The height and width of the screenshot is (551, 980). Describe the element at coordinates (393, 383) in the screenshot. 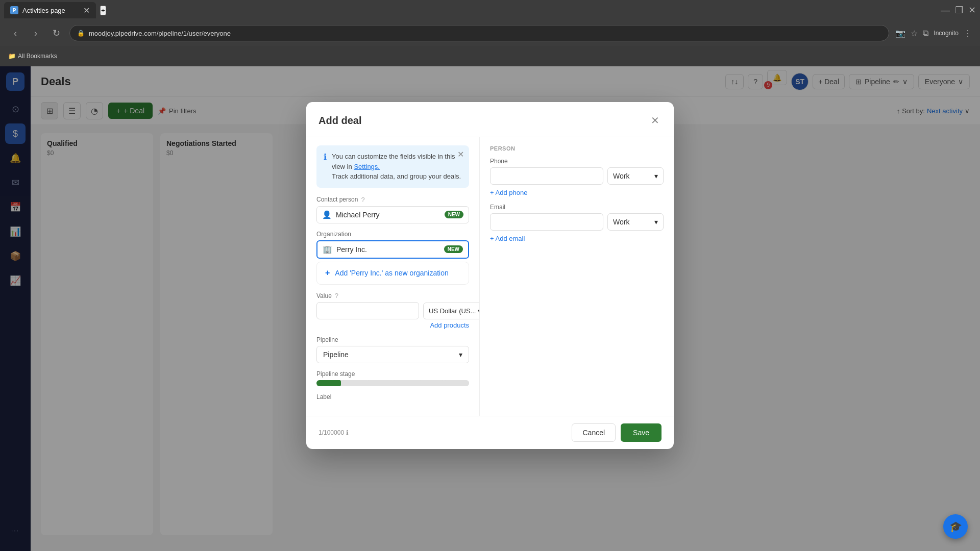

I see `pipeline-stage-bar` at that location.